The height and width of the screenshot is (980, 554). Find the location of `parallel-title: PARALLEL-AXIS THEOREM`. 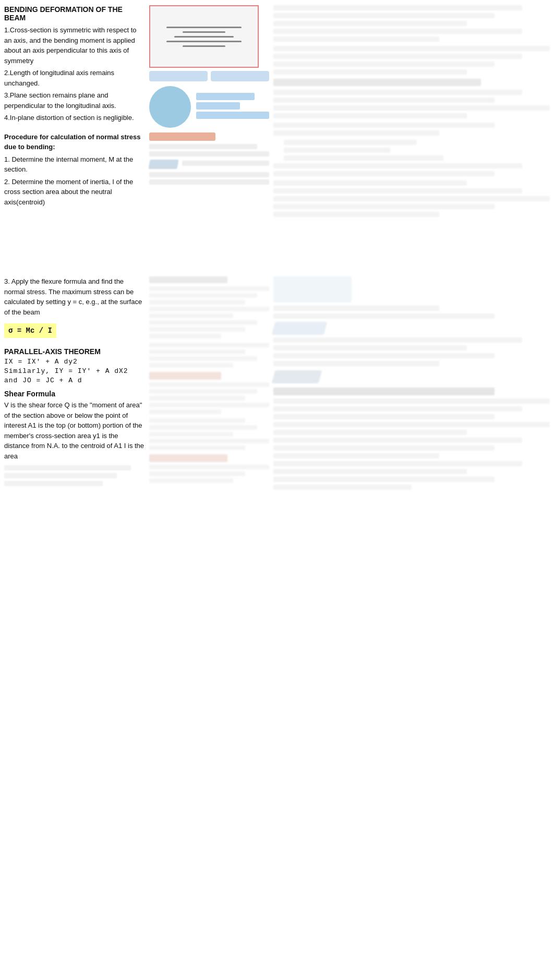

parallel-title: PARALLEL-AXIS THEOREM is located at coordinates (75, 352).